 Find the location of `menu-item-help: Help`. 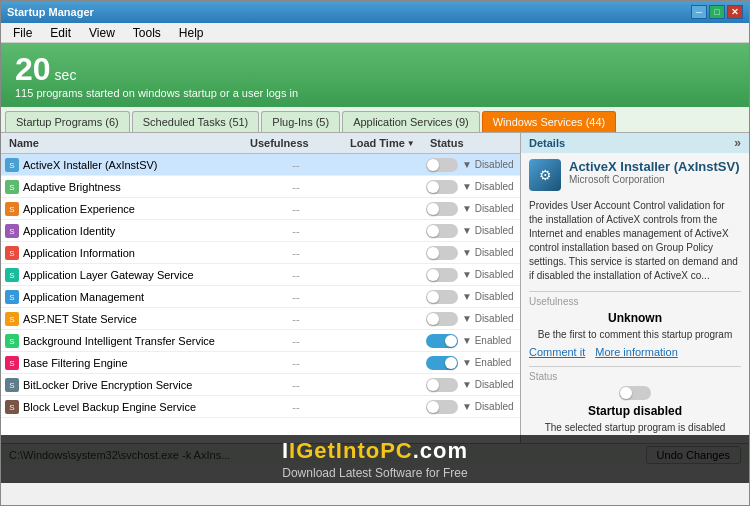

menu-item-help: Help is located at coordinates (192, 33).